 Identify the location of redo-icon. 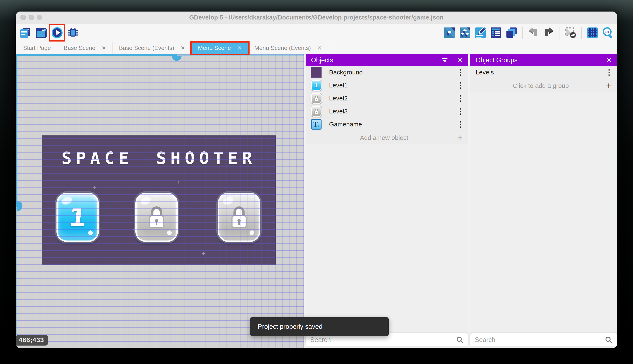
(549, 33).